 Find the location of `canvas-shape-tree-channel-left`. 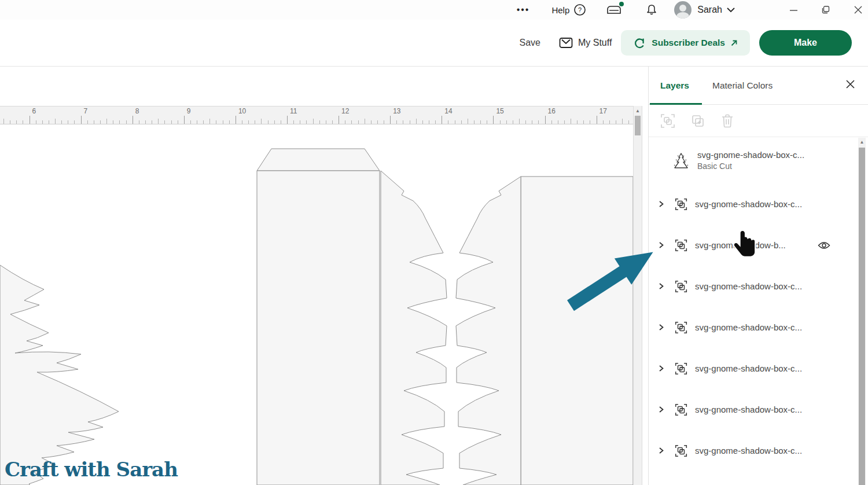

canvas-shape-tree-channel-left is located at coordinates (414, 328).